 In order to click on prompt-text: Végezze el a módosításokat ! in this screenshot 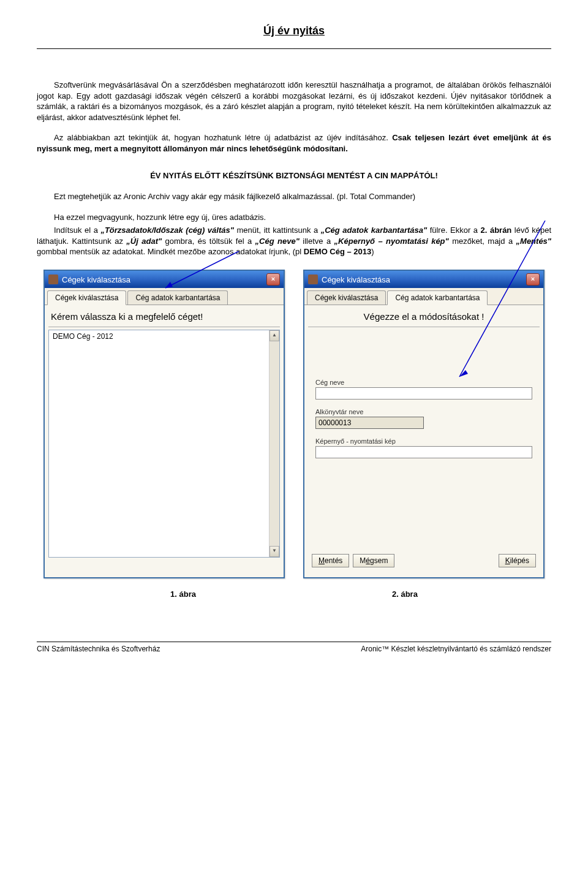, I will do `click(424, 317)`.